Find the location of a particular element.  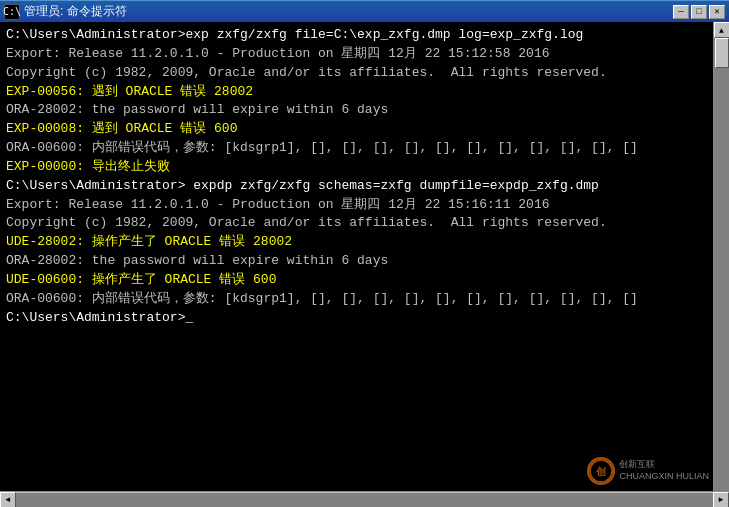

title-bar-left: C:\ 管理员: 命令提示符 is located at coordinates (66, 12).